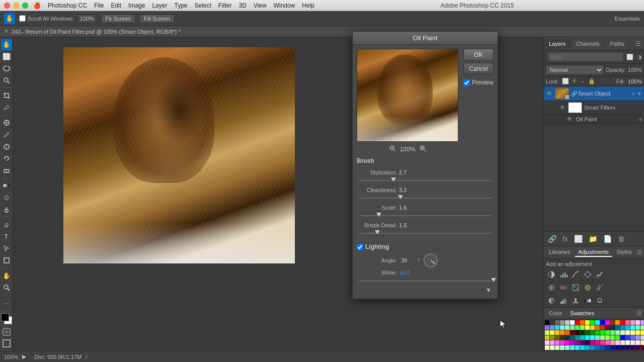 This screenshot has width=644, height=362. Describe the element at coordinates (600, 288) in the screenshot. I see `channel-mixer-icon` at that location.